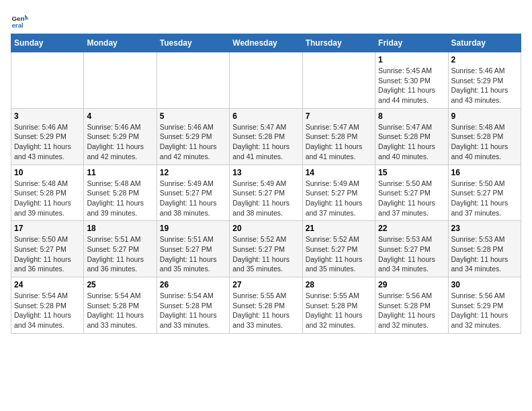 Image resolution: width=532 pixels, height=411 pixels. What do you see at coordinates (120, 43) in the screenshot?
I see `weekday-monday: Monday` at bounding box center [120, 43].